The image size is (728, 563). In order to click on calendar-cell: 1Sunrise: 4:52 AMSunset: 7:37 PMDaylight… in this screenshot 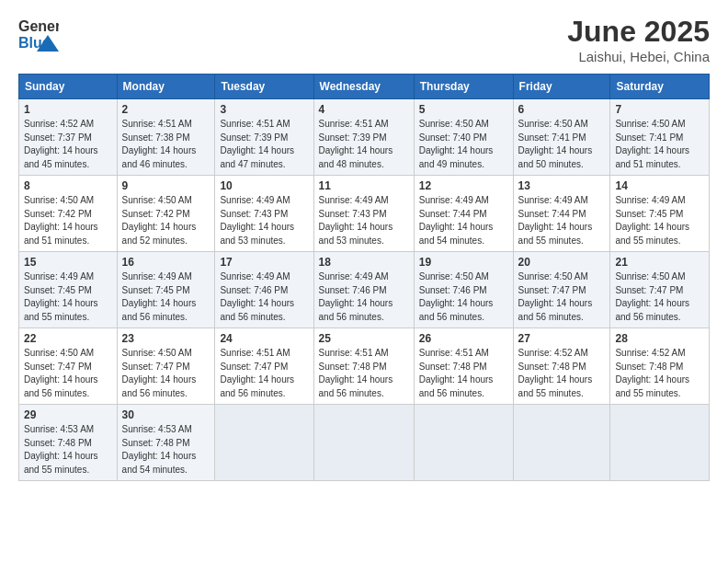, I will do `click(68, 138)`.